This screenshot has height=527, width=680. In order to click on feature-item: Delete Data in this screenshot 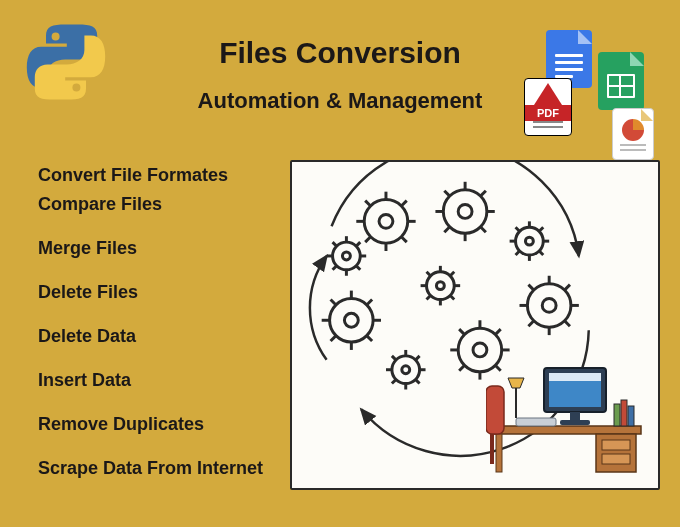, I will do `click(150, 336)`.